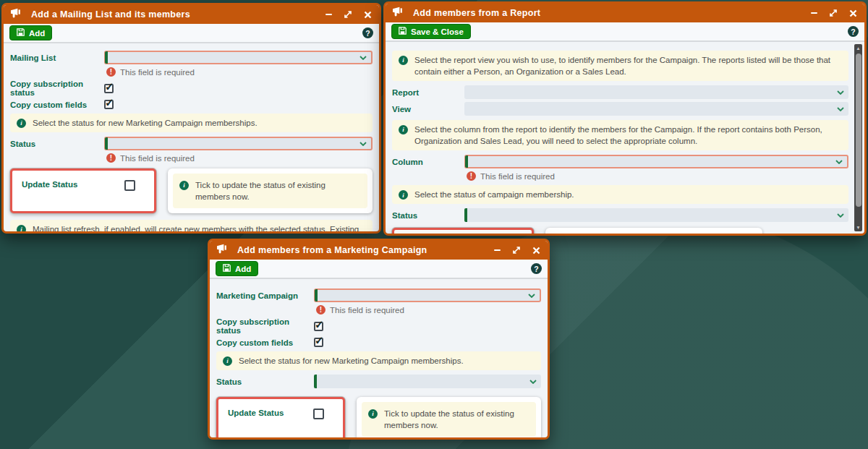  I want to click on column-row: Column, so click(621, 162).